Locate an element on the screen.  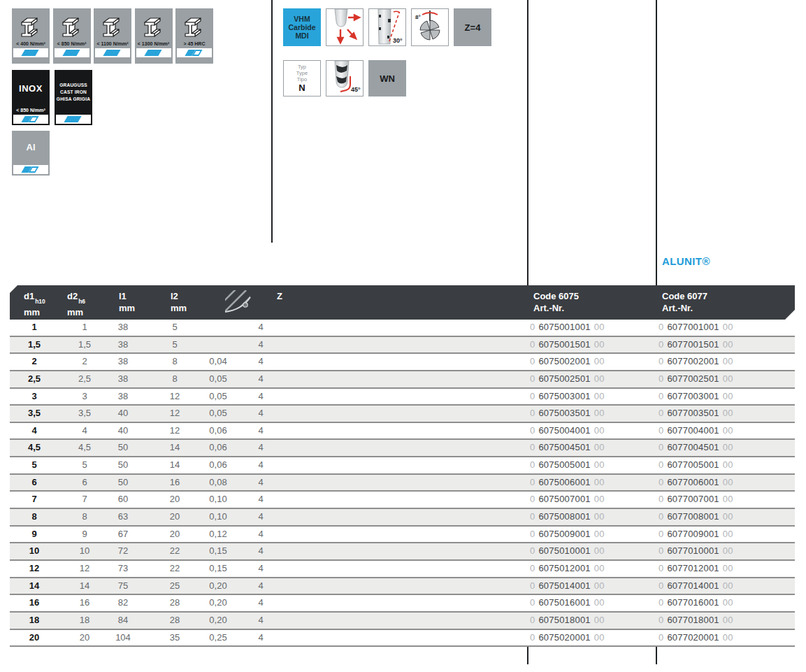
inox-strength-label: < 850 N/mm² is located at coordinates (31, 110).